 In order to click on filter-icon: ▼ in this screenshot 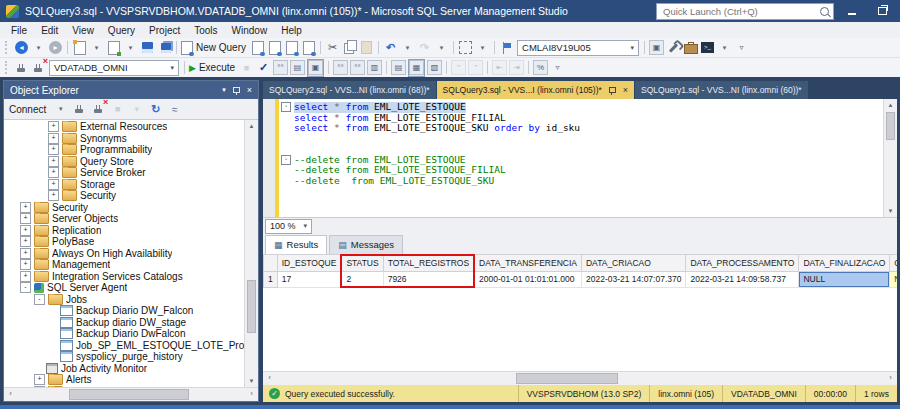, I will do `click(136, 109)`.